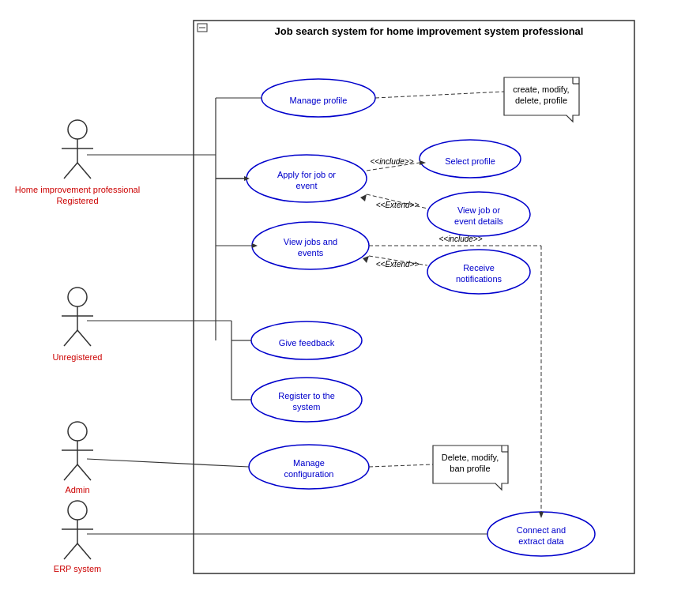  What do you see at coordinates (310, 242) in the screenshot?
I see `use-case-view-jobs: View jobs and` at bounding box center [310, 242].